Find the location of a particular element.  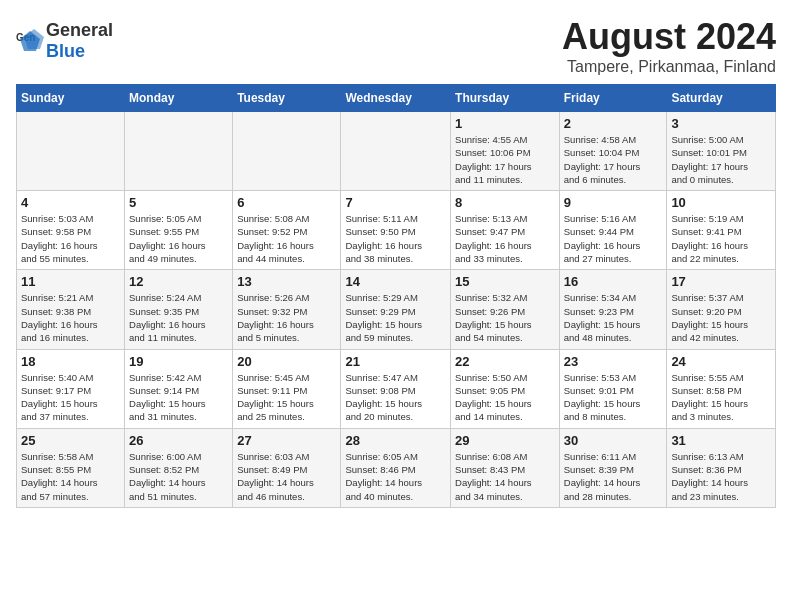

week-row-3: 11Sunrise: 5:21 AMSunset: 9:38 PMDayligh… is located at coordinates (396, 310).